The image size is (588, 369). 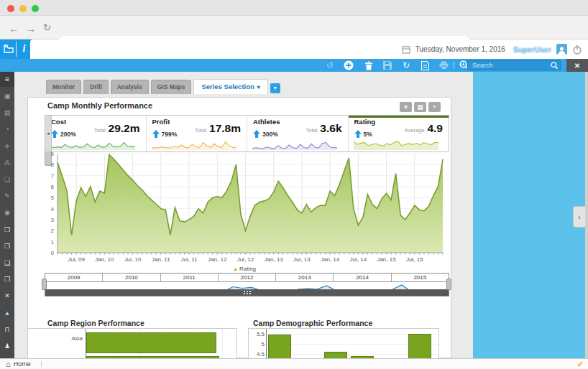 I want to click on timeline-year: 2009, so click(x=74, y=277).